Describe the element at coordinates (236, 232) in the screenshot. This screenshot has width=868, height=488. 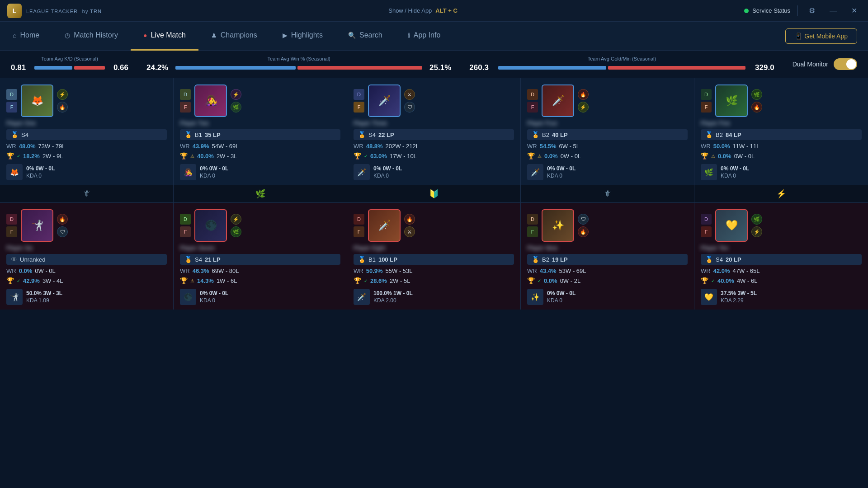
I see `rune-secondary-icon: 🌿` at that location.